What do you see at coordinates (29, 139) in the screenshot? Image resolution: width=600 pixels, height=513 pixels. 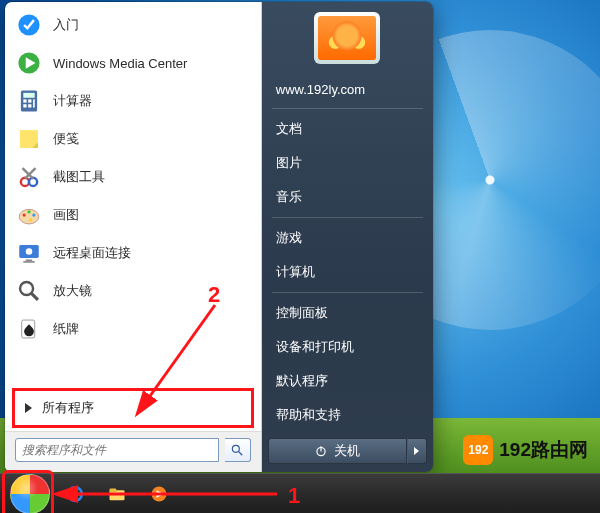 I see `sticky-notes-icon` at bounding box center [29, 139].